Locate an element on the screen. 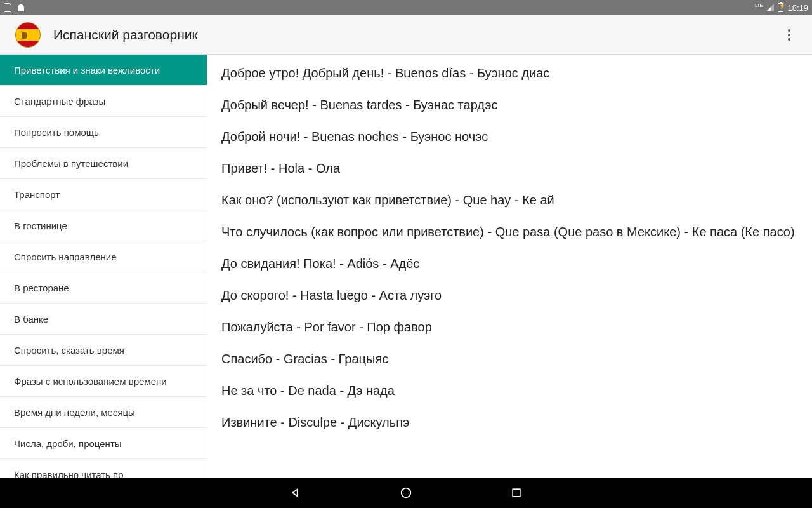 This screenshot has height=508, width=812. phrase-item: Пожалуйста - Por favor - Пор фавор is located at coordinates (510, 327).